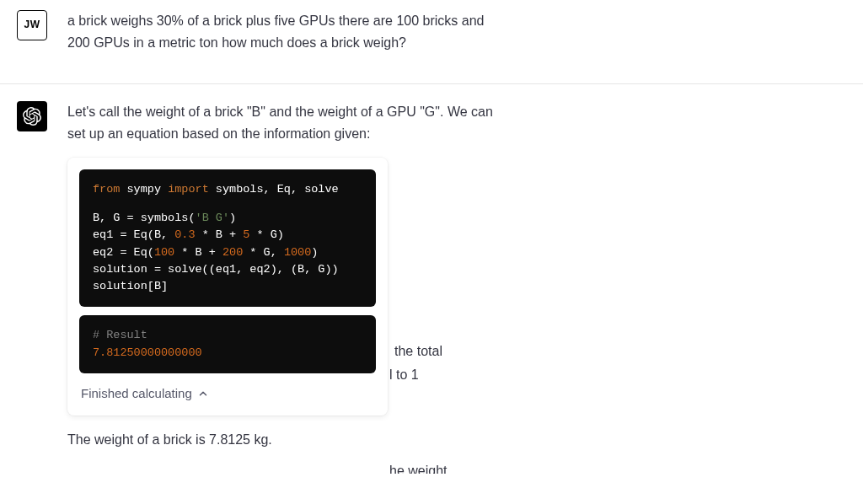 This screenshot has height=504, width=863. What do you see at coordinates (32, 25) in the screenshot?
I see `user-avatar: JW` at bounding box center [32, 25].